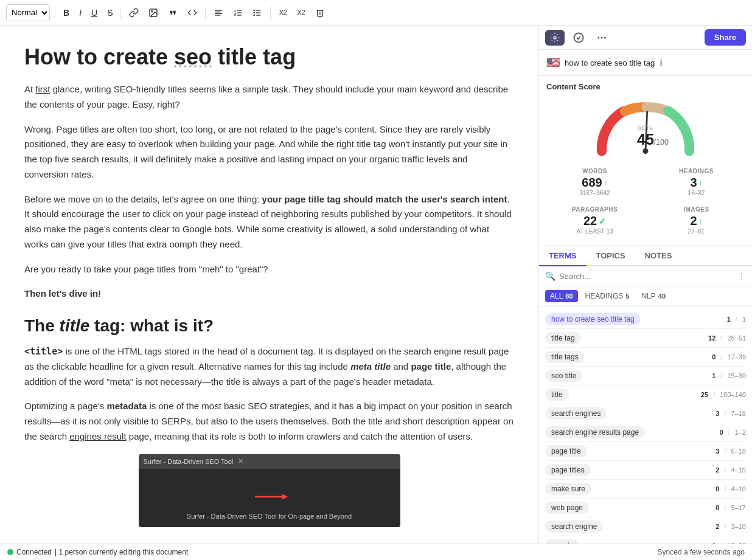 The height and width of the screenshot is (560, 752). Describe the element at coordinates (320, 13) in the screenshot. I see `clear-format-button` at that location.